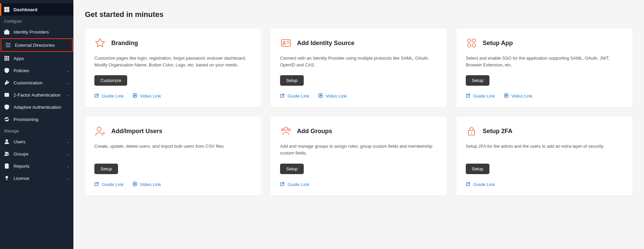 This screenshot has width=644, height=249. Describe the element at coordinates (37, 70) in the screenshot. I see `sidebar-item-policies: Policies ⌄` at that location.